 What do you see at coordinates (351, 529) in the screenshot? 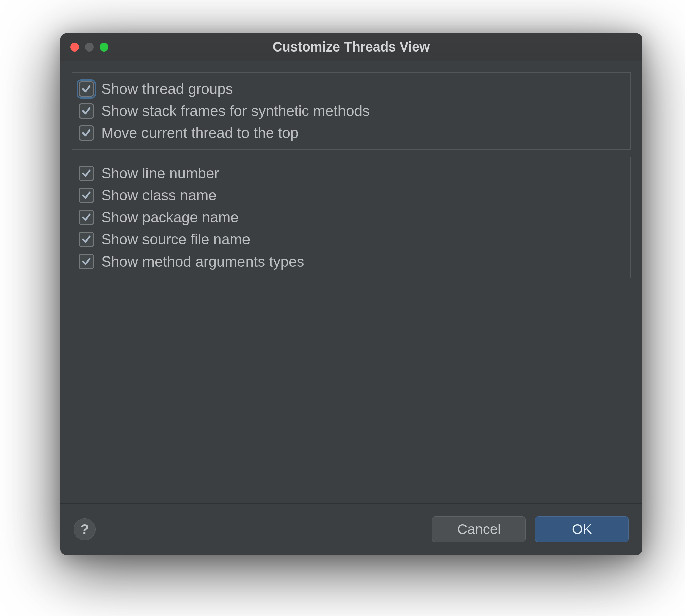
I see `dialog-footer: ? Cancel OK` at bounding box center [351, 529].